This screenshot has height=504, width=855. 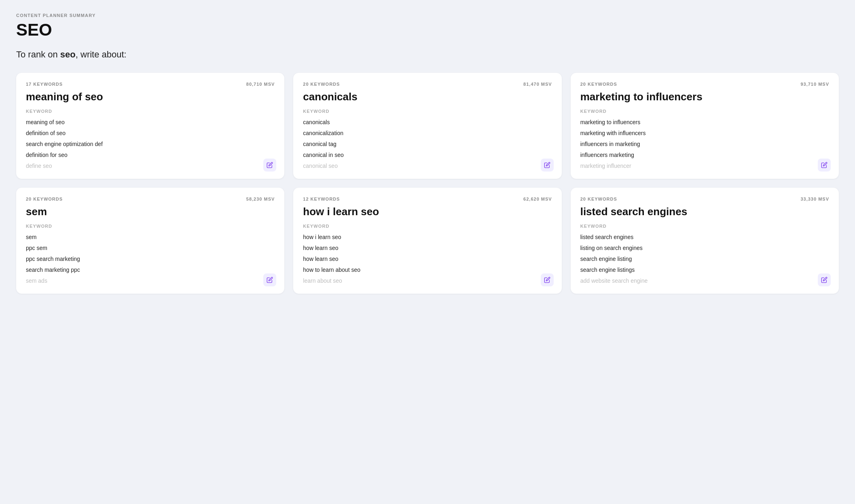 I want to click on list-item: search engine optimization def, so click(x=150, y=144).